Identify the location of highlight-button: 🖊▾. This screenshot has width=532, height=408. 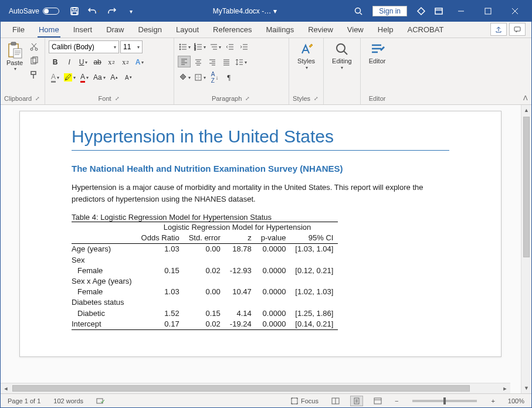
(70, 77).